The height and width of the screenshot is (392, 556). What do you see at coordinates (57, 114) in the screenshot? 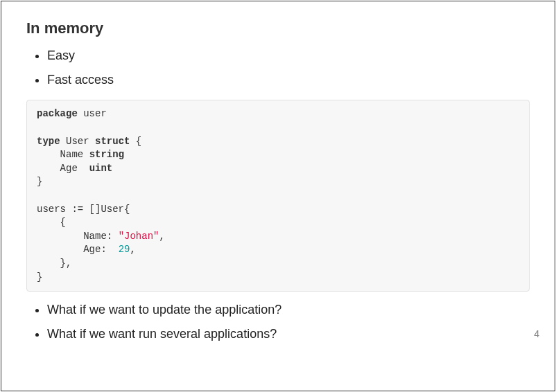
I see `code-keyword: package` at bounding box center [57, 114].